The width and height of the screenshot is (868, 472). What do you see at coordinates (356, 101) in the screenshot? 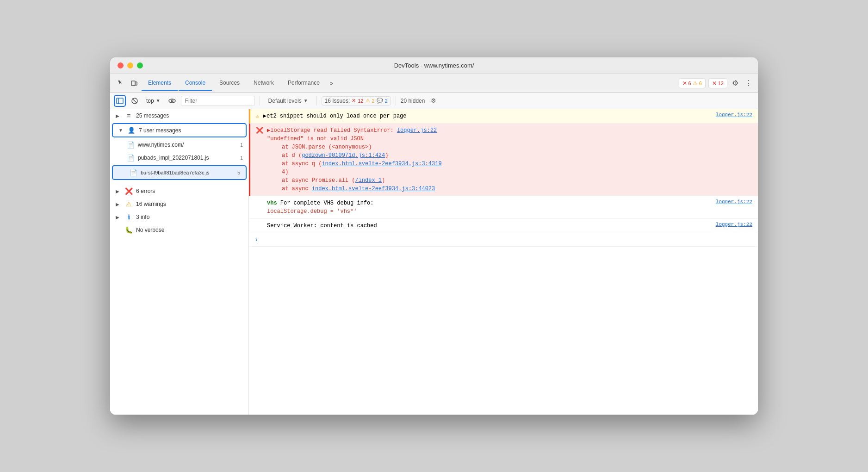
I see `issues-section: 16 Issues: ✕ 12 ⚠ 2 💬 2` at bounding box center [356, 101].